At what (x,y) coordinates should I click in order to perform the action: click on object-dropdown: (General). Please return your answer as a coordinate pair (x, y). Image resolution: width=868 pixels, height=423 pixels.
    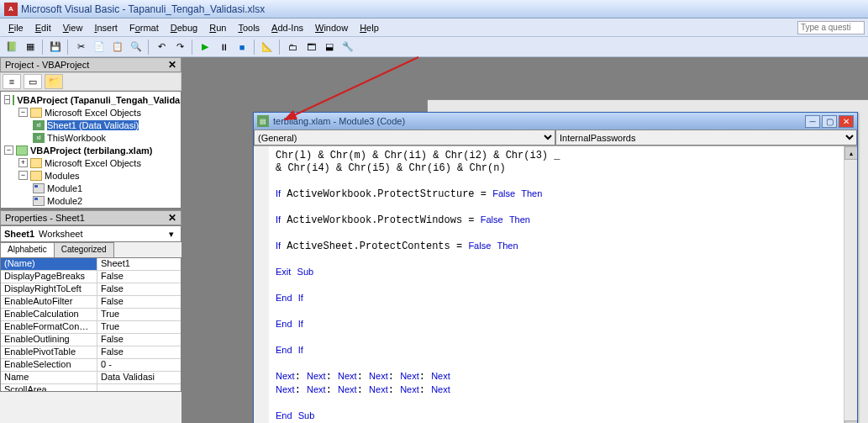
    Looking at the image, I should click on (405, 138).